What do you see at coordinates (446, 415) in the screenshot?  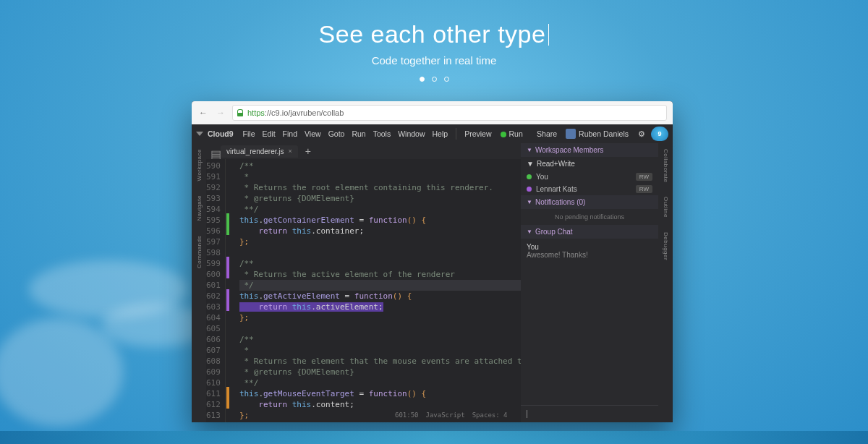 I see `language-mode: JavaScript` at bounding box center [446, 415].